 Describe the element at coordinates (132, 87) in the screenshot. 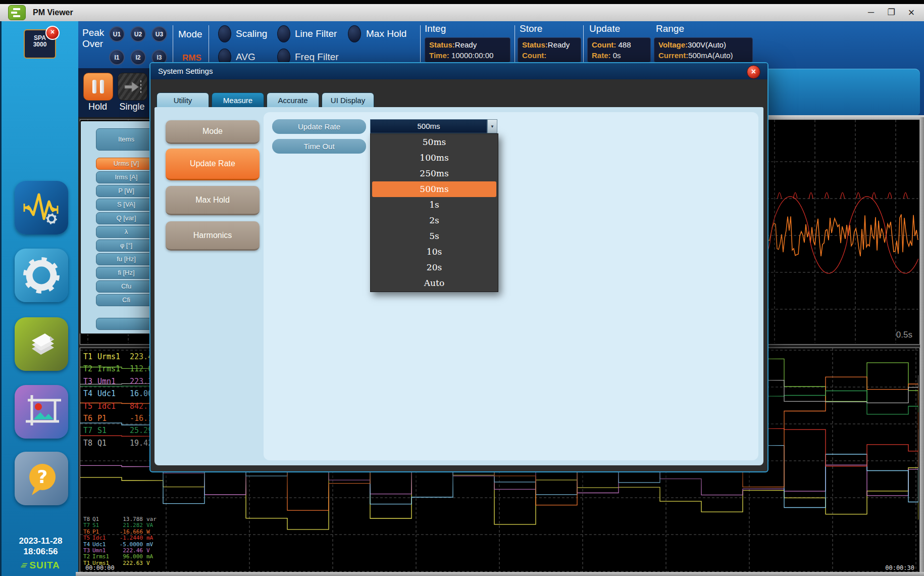

I see `single-button` at that location.